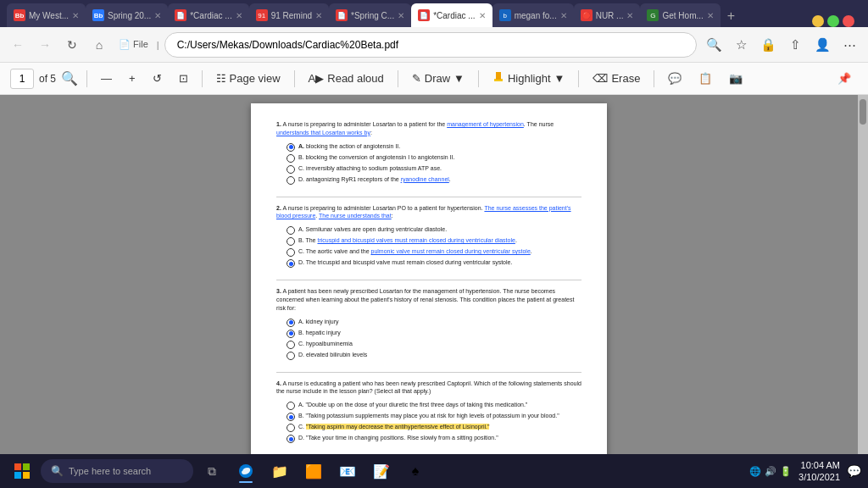 Image resolution: width=868 pixels, height=488 pixels. What do you see at coordinates (863, 274) in the screenshot?
I see `scrollbar` at bounding box center [863, 274].